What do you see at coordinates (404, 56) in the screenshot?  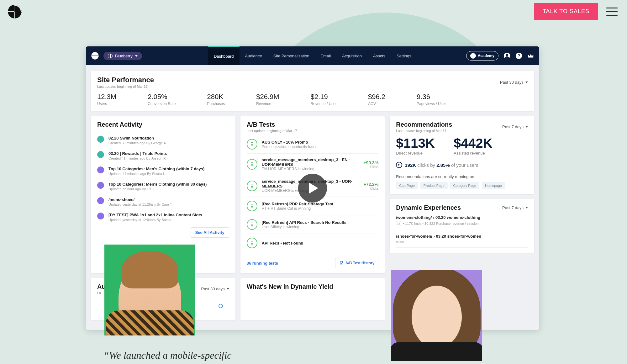 I see `nav-settings: Settings` at bounding box center [404, 56].